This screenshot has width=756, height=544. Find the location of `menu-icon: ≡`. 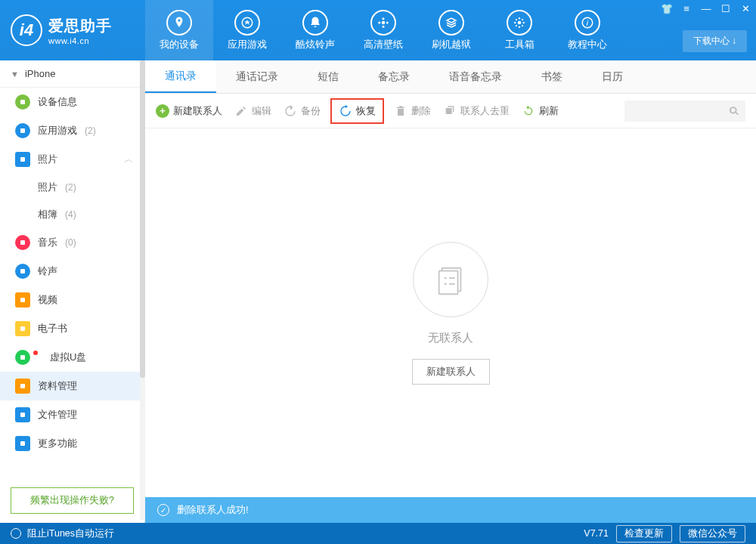

menu-icon: ≡ is located at coordinates (686, 9).